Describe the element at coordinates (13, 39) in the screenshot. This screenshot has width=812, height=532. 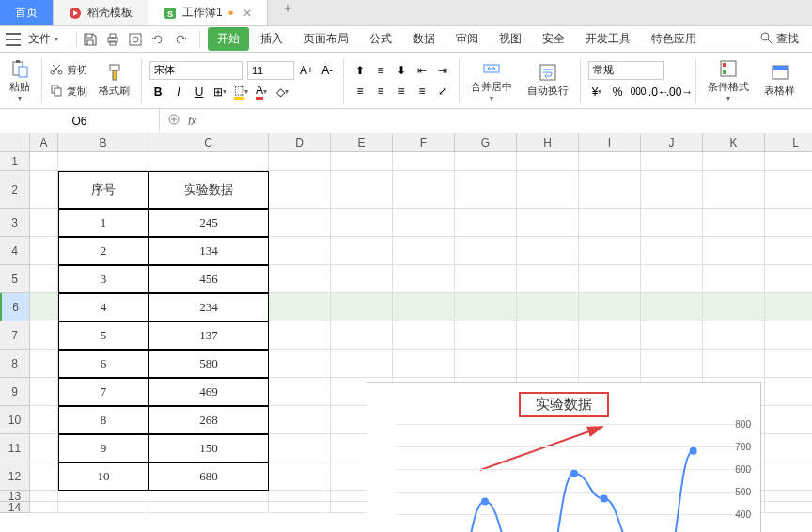
I see `hamburger-icon` at that location.